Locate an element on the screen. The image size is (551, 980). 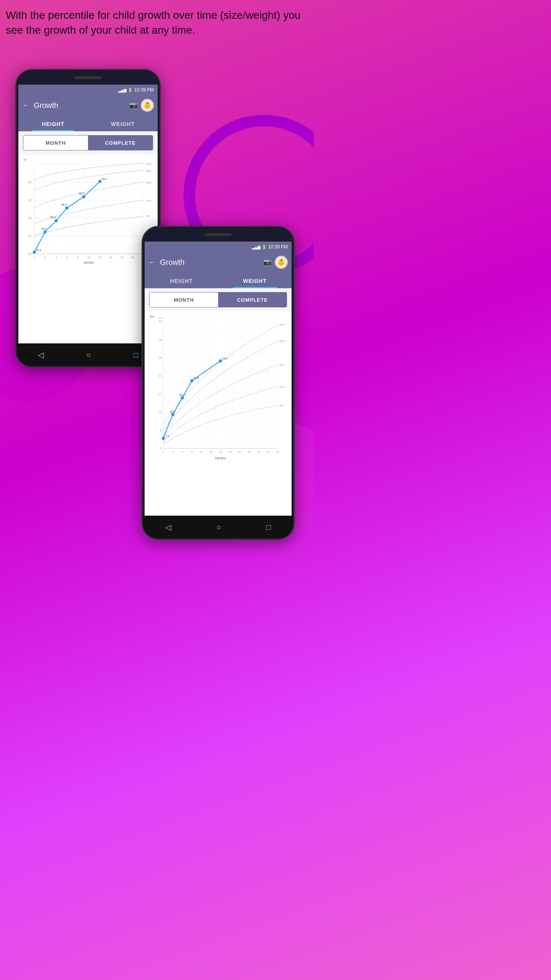
phone-nav-bar-2: ◁ ○ □ is located at coordinates (218, 527).